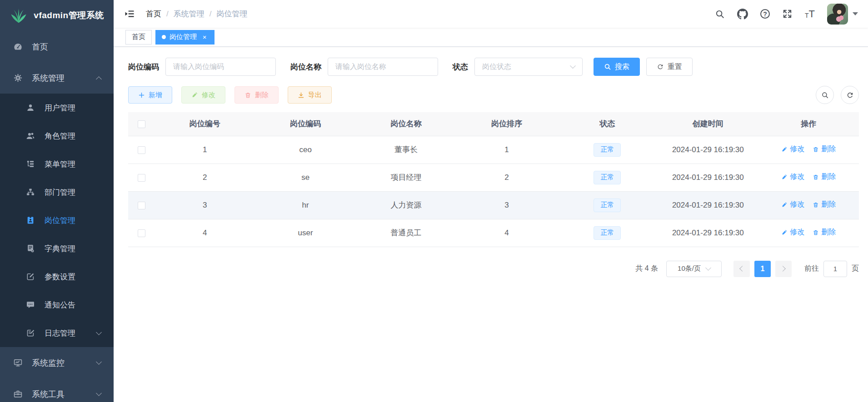 This screenshot has width=868, height=402. What do you see at coordinates (204, 95) in the screenshot?
I see `edit-button: 修改` at bounding box center [204, 95].